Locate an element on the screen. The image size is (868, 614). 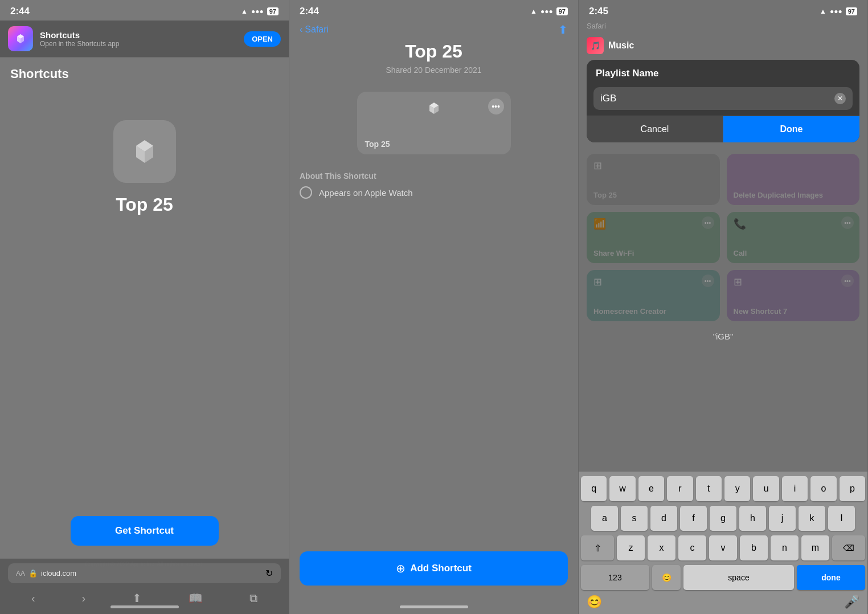
time-2: 2:44 is located at coordinates (309, 11).